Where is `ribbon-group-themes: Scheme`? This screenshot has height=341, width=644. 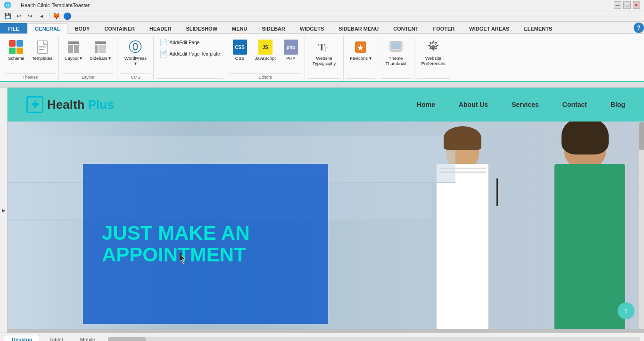 ribbon-group-themes: Scheme is located at coordinates (31, 58).